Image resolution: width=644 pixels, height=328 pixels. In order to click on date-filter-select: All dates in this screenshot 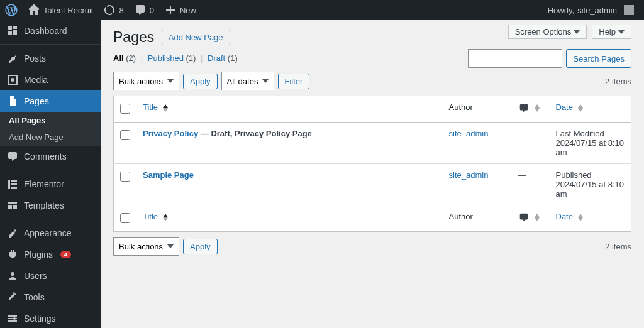, I will do `click(248, 81)`.